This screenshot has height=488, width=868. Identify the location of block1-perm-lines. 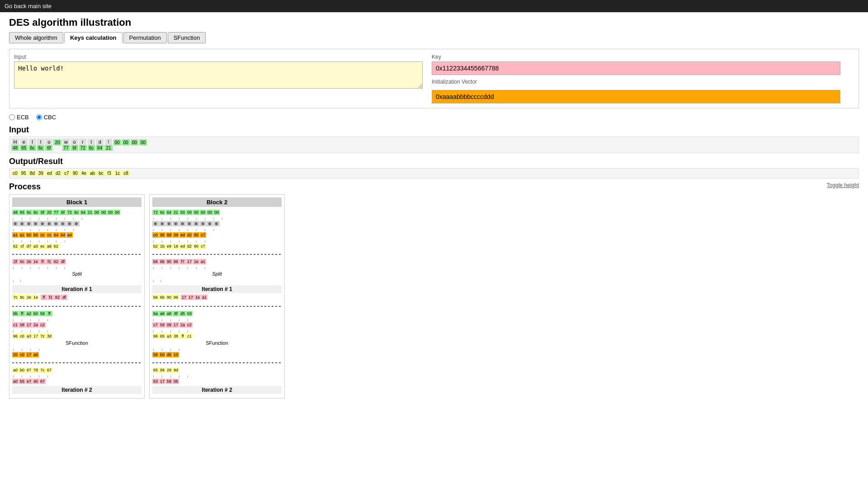
(77, 362).